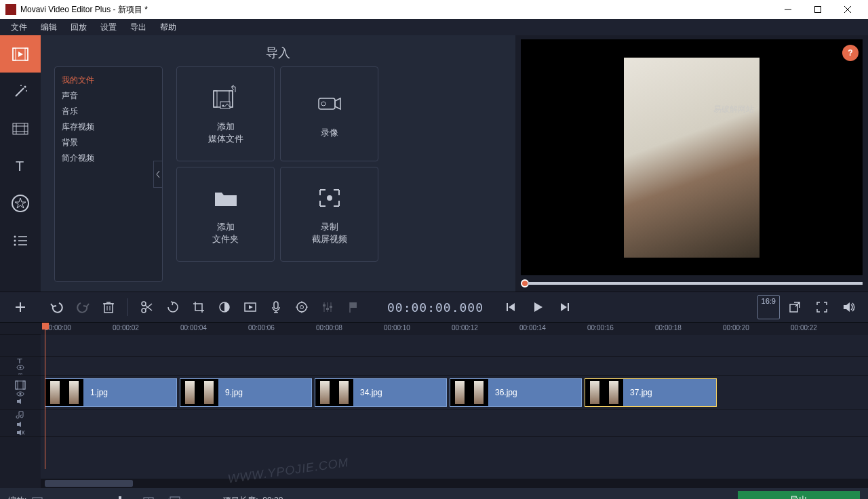 The height and width of the screenshot is (499, 868). What do you see at coordinates (168, 27) in the screenshot?
I see `menu-help: 帮助` at bounding box center [168, 27].